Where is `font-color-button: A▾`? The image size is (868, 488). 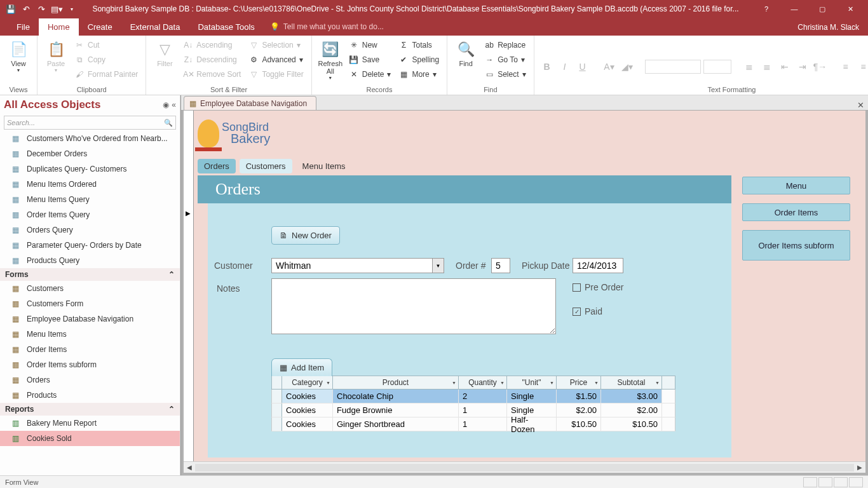 font-color-button: A▾ is located at coordinates (609, 67).